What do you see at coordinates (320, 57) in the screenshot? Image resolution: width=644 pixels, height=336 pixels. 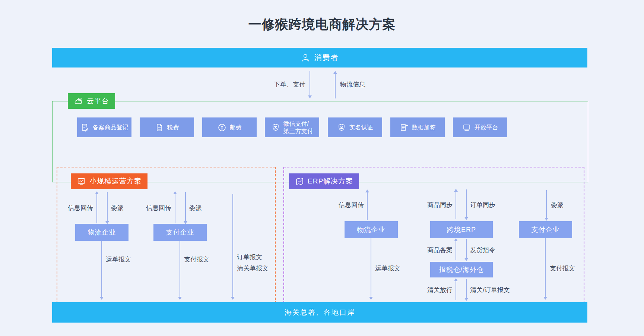 I see `consumer-bar: ¥ 消费者` at bounding box center [320, 57].